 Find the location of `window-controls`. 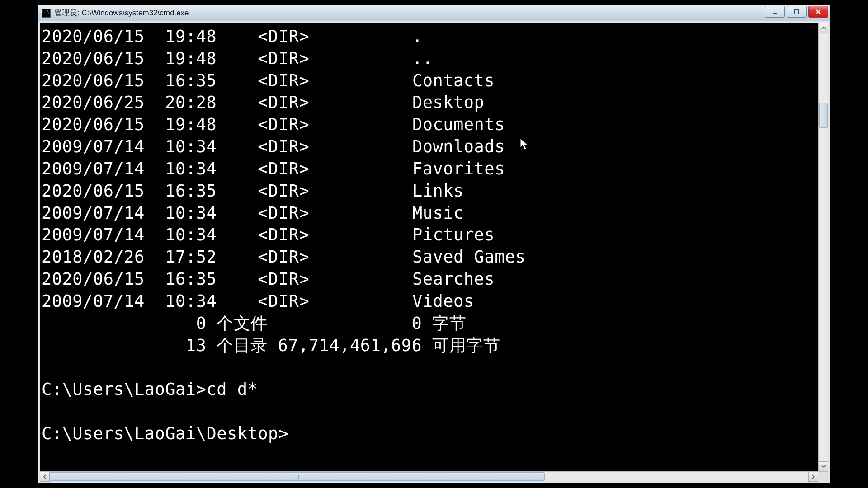

window-controls is located at coordinates (797, 12).